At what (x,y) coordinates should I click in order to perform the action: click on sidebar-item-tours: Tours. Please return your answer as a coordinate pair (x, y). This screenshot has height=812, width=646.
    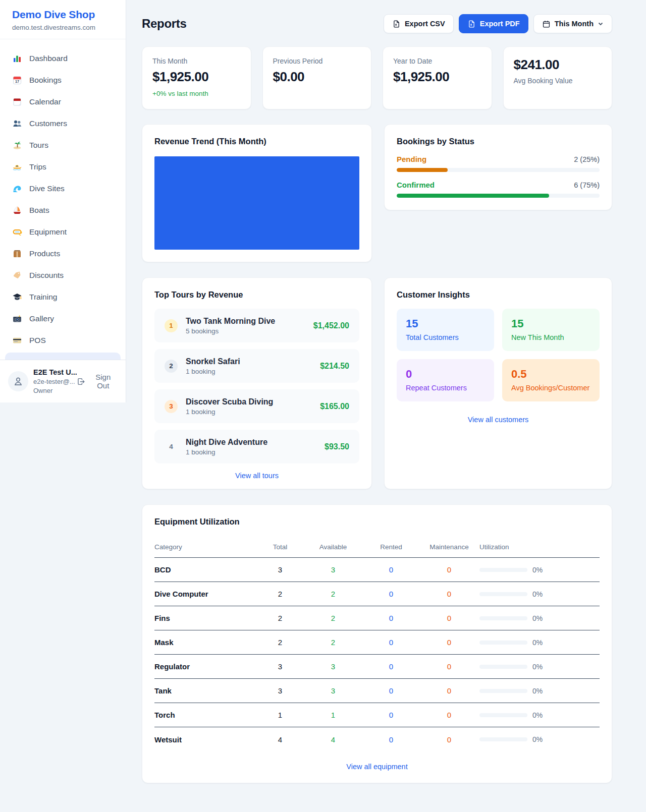
    Looking at the image, I should click on (63, 145).